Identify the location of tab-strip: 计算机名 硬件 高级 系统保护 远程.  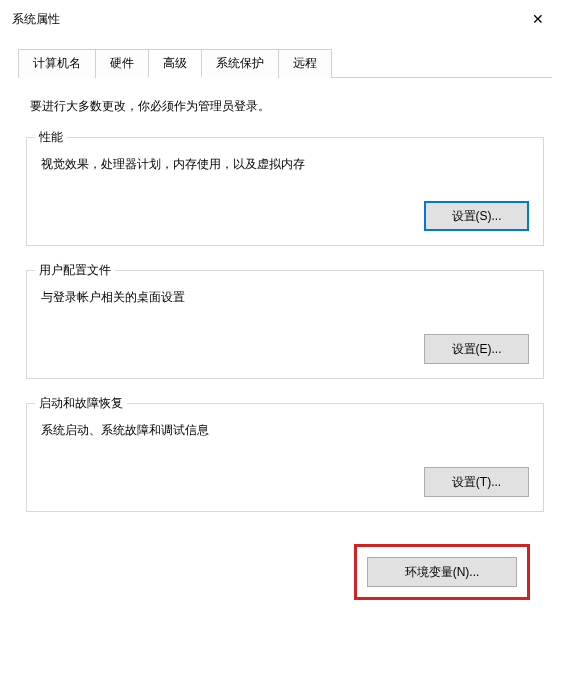
(285, 63).